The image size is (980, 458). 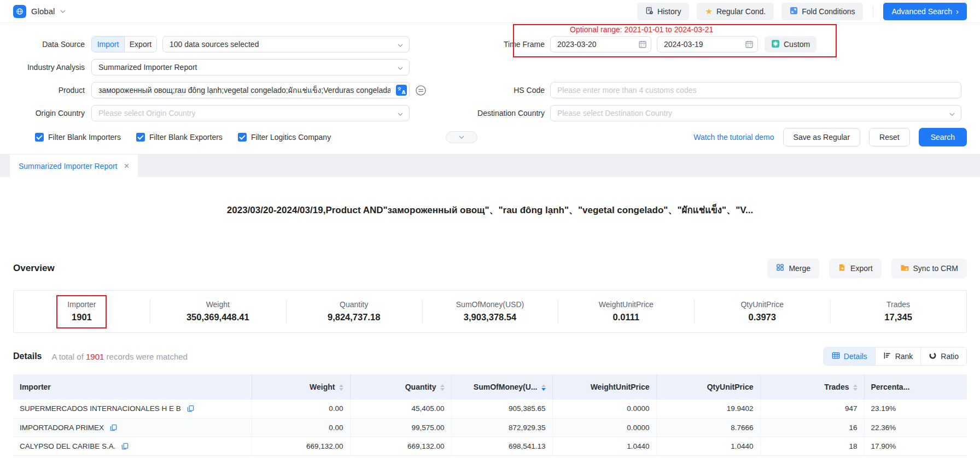 I want to click on overview-stats: Importer 1901 Weight 350,369,448.41 Quan…, so click(x=490, y=312).